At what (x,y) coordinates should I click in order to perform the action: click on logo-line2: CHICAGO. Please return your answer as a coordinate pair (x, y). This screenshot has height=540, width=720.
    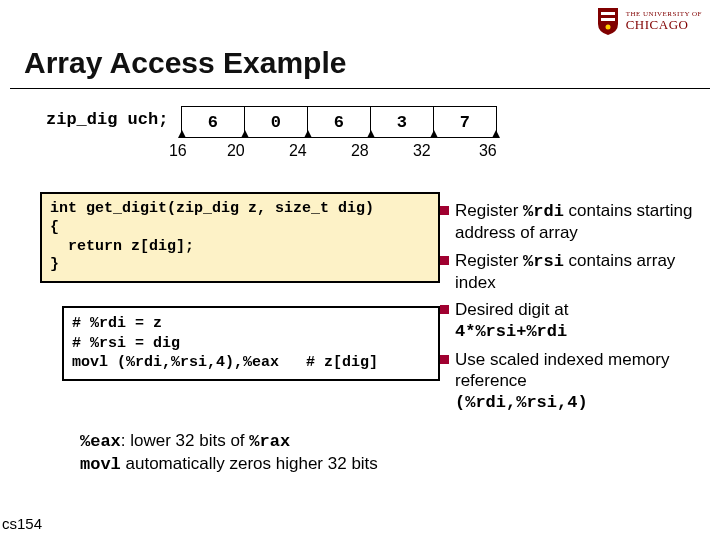
    Looking at the image, I should click on (664, 25).